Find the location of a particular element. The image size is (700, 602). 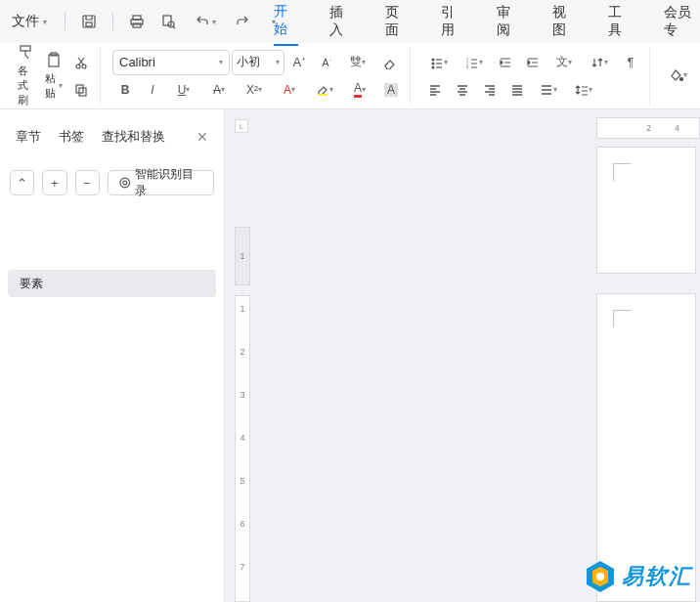

scissors-icon is located at coordinates (81, 63).